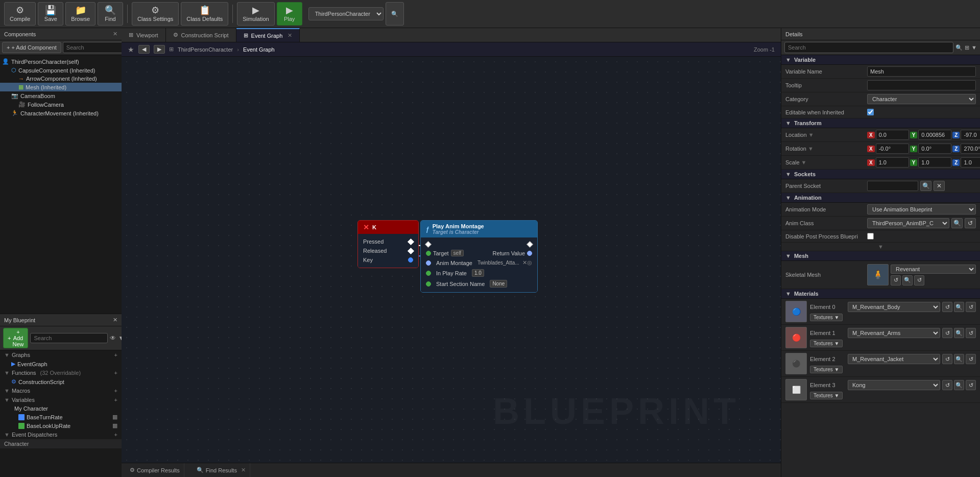 This screenshot has height=477, width=980. Describe the element at coordinates (61, 79) in the screenshot. I see `comp-item-arrow: → ArrowComponent (Inherited)` at that location.